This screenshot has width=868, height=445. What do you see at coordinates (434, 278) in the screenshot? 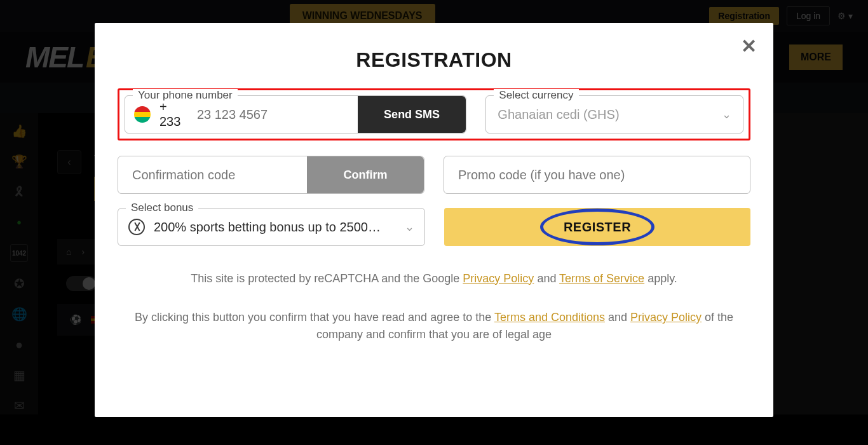
I see `recaptcha-notice: This site is protected by reCAPTCHA and …` at bounding box center [434, 278].